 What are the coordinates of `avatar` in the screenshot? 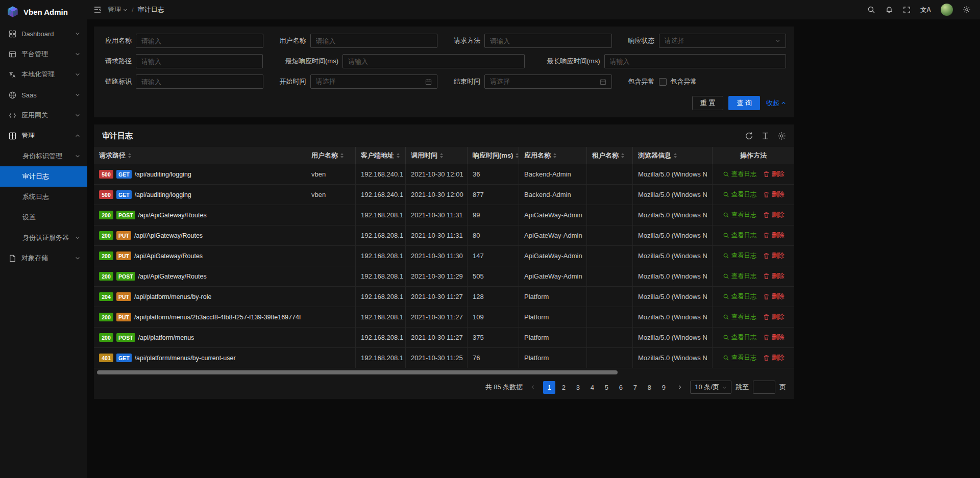 It's located at (947, 10).